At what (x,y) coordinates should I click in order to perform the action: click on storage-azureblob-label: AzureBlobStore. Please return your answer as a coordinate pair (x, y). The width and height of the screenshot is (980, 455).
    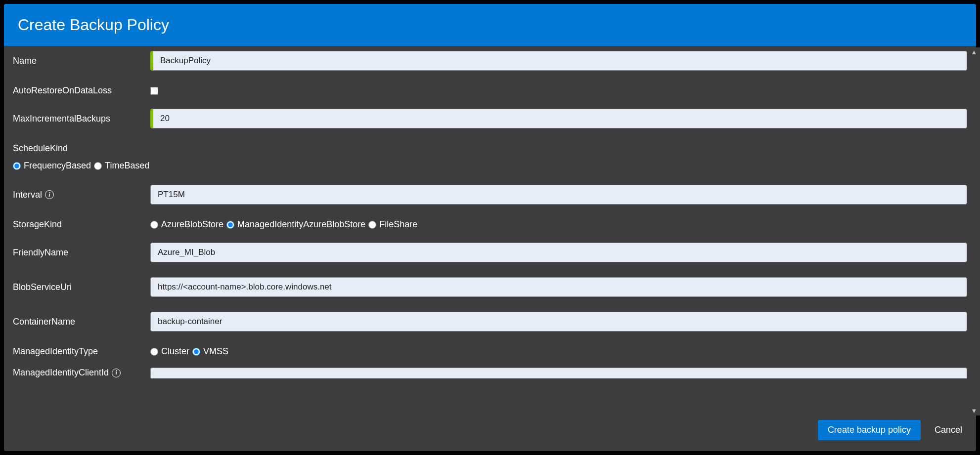
    Looking at the image, I should click on (192, 224).